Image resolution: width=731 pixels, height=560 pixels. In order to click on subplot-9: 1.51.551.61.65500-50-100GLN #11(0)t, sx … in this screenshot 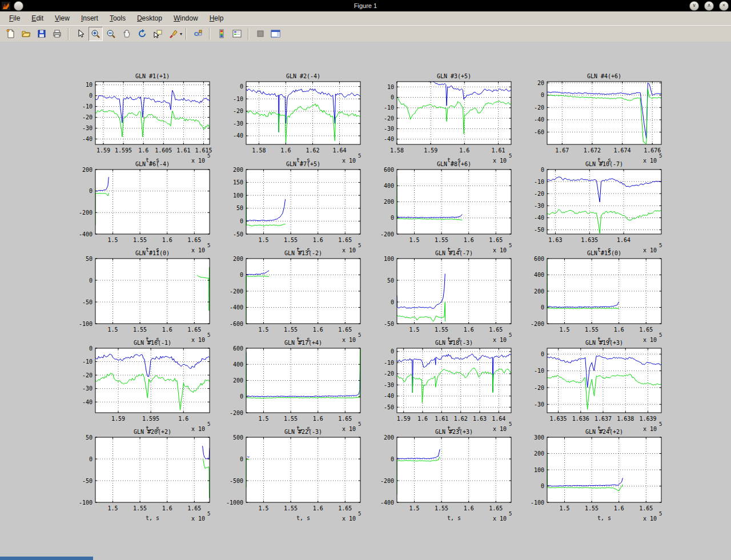, I will do `click(145, 297)`.